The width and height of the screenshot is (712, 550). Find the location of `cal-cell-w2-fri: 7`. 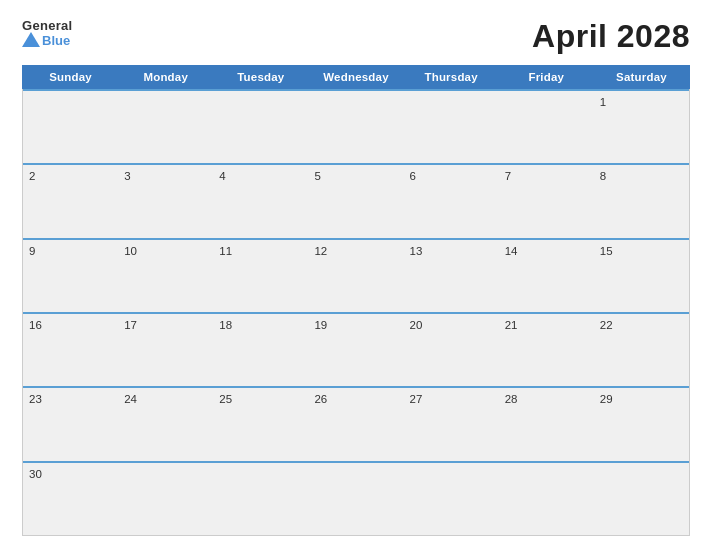

cal-cell-w2-fri: 7 is located at coordinates (546, 201).